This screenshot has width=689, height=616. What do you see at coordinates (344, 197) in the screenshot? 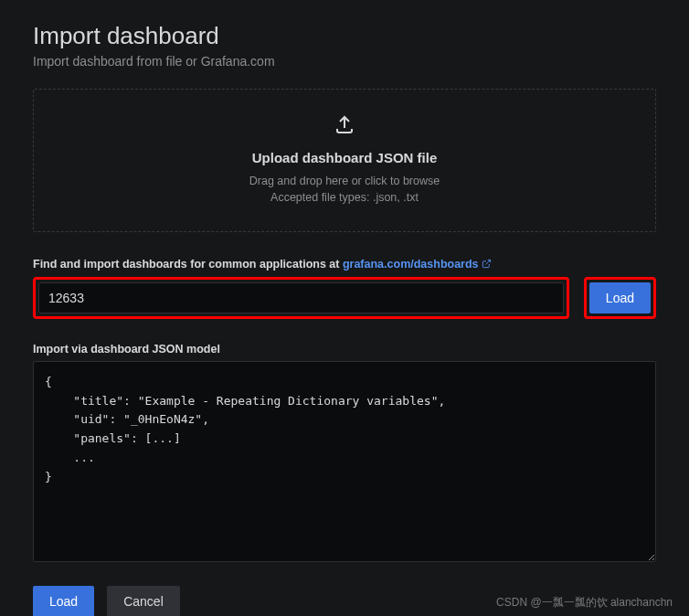
I see `upload-hint-types: Accepted file types: .json, .txt` at bounding box center [344, 197].